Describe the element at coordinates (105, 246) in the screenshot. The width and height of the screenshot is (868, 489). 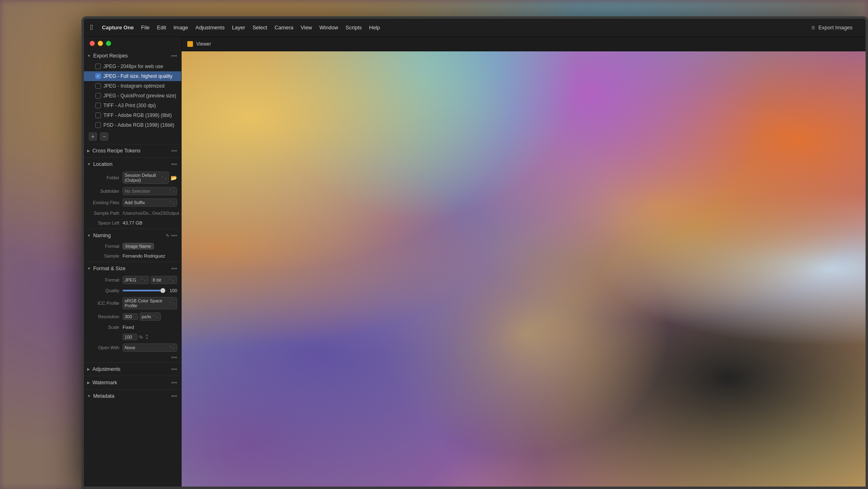
I see `format-naming-label: Format` at that location.